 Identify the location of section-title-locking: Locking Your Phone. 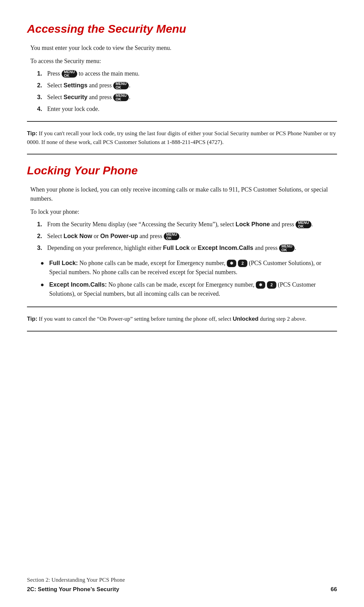
(182, 171).